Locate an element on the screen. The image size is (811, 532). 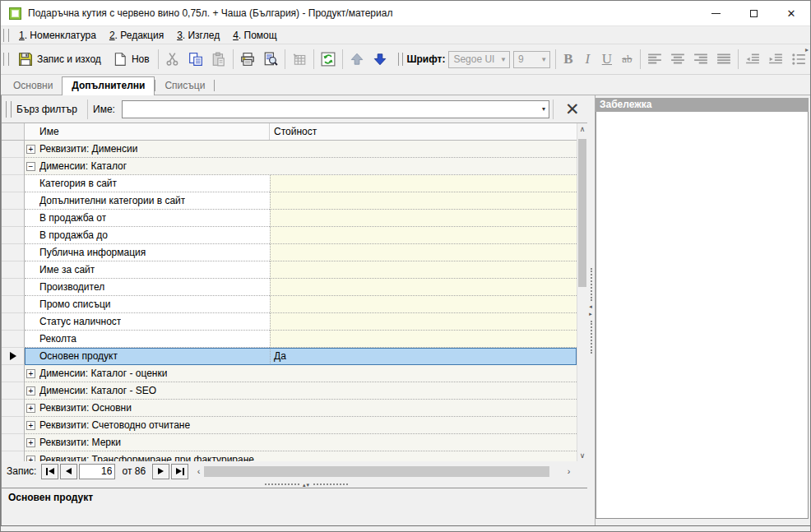
table-row: Статус наличност is located at coordinates (294, 322).